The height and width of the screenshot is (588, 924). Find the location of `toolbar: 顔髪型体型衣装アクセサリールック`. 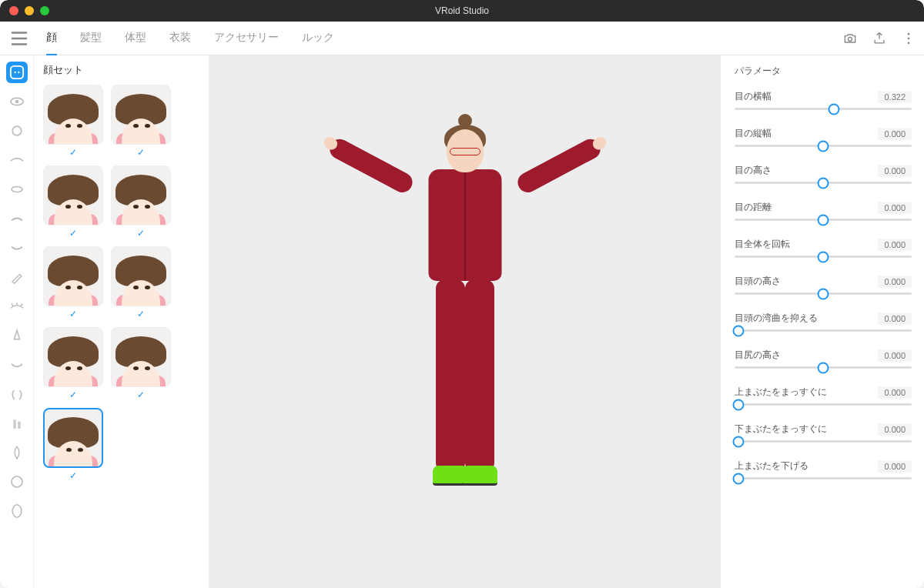

toolbar: 顔髪型体型衣装アクセサリールック is located at coordinates (462, 38).